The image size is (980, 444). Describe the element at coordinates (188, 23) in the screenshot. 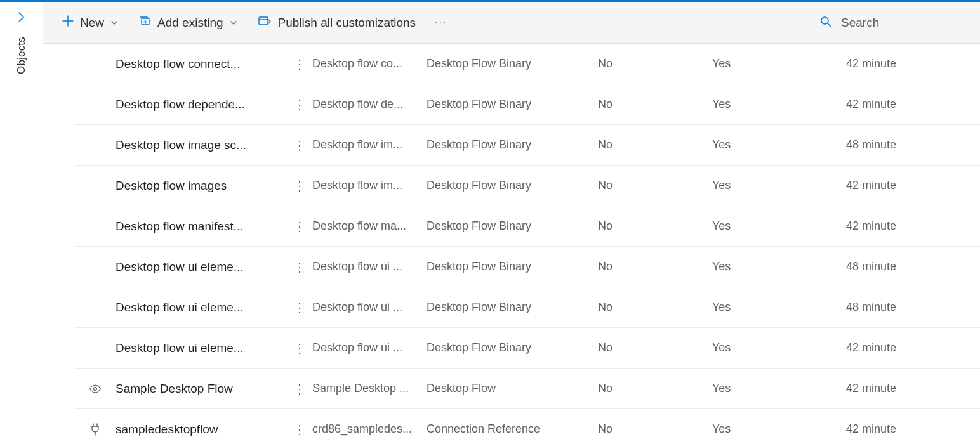

I see `add-existing-button: Add existing` at that location.